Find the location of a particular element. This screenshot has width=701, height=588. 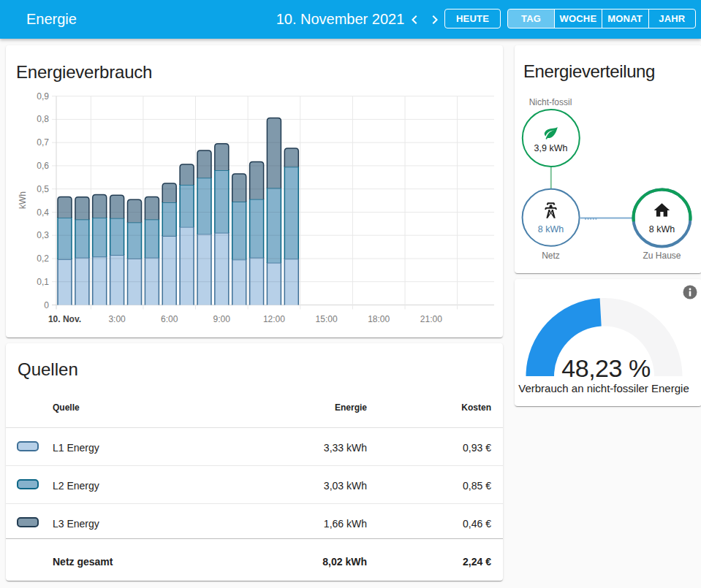

svg-text: Nicht-fossil is located at coordinates (551, 102).